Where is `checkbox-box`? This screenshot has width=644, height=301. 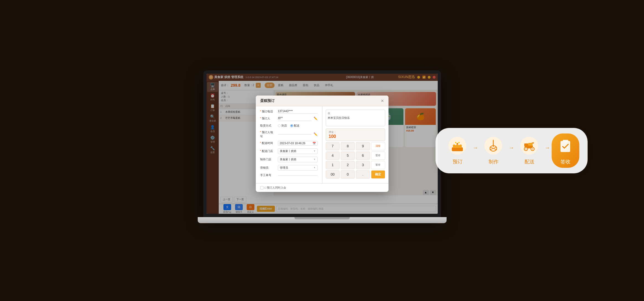
checkbox-box is located at coordinates (262, 188).